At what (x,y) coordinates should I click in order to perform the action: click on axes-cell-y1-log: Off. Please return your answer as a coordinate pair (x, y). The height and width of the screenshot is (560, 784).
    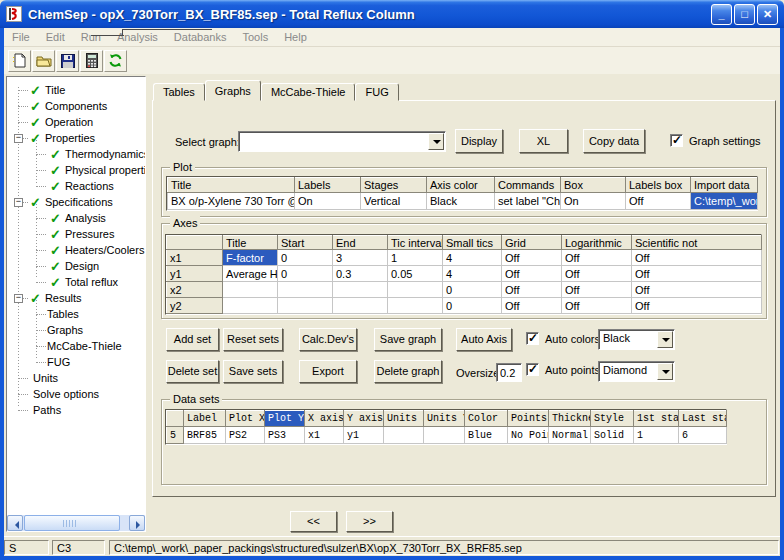
    Looking at the image, I should click on (597, 274).